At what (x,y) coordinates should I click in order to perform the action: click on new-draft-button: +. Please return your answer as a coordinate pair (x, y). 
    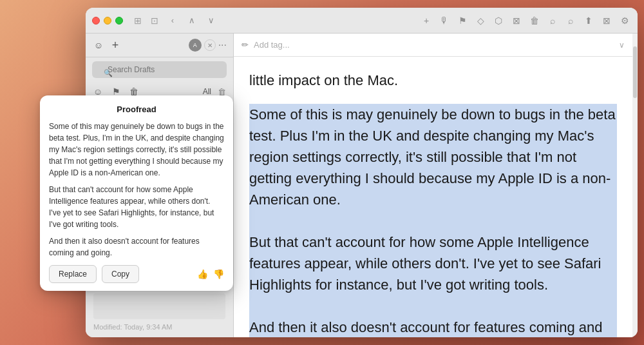
    Looking at the image, I should click on (115, 45).